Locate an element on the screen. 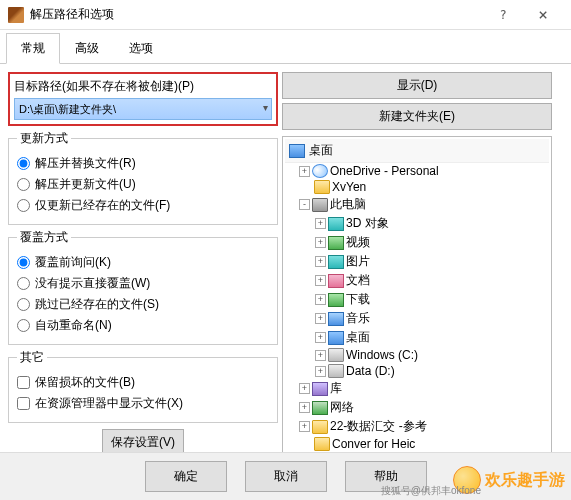 The image size is (571, 500). tree-item-label: 文档 is located at coordinates (358, 280).